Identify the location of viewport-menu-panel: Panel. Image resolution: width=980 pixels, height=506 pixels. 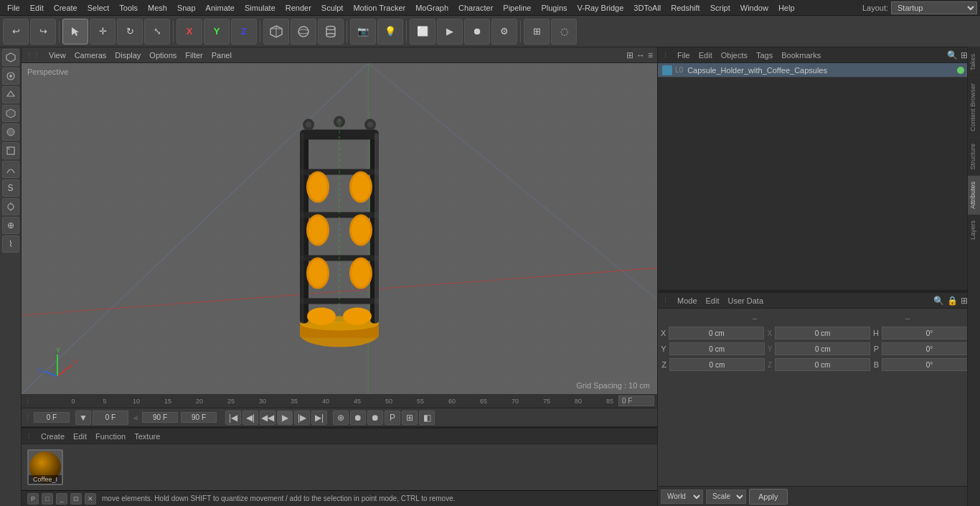
(222, 55).